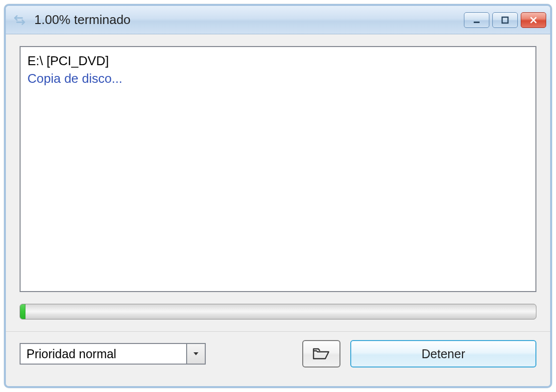  I want to click on app-icon, so click(20, 20).